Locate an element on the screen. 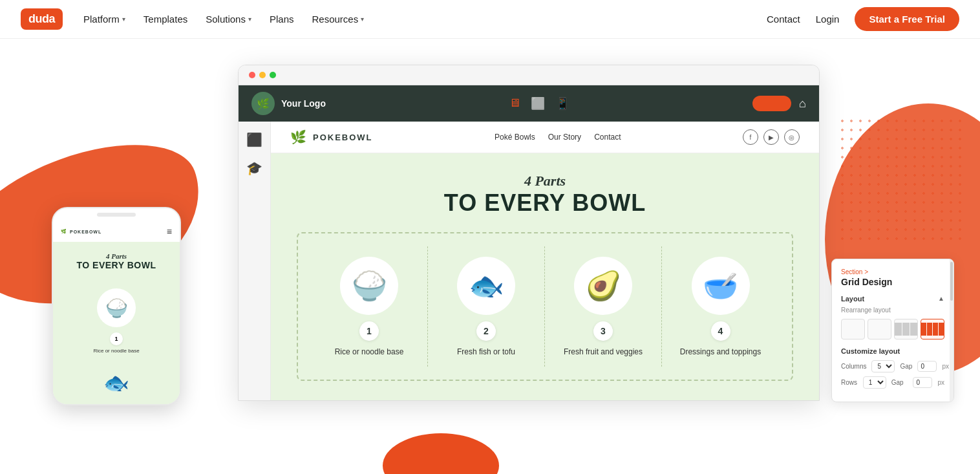 Image resolution: width=980 pixels, height=474 pixels. bowl-item-3: 🥑 3 Fresh fruit and veggies is located at coordinates (604, 307).